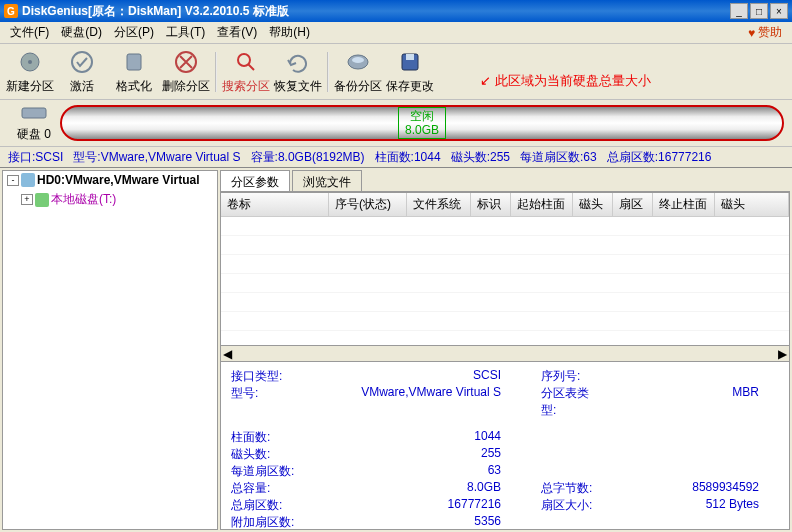 The height and width of the screenshot is (532, 792). What do you see at coordinates (422, 123) in the screenshot?
I see `disk-capacity-bar: 空闲 8.0GB` at bounding box center [422, 123].